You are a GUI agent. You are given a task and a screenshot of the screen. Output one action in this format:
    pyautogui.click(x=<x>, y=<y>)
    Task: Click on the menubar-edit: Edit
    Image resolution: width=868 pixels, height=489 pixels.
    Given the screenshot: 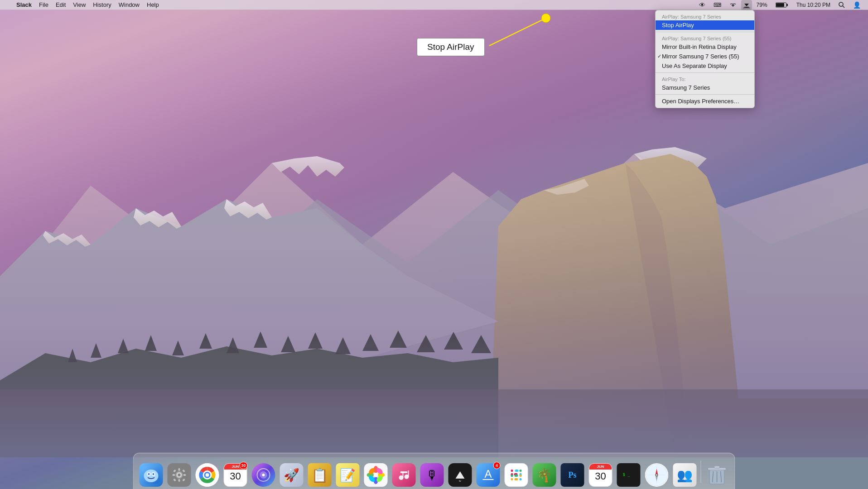 What is the action you would take?
    pyautogui.click(x=61, y=5)
    